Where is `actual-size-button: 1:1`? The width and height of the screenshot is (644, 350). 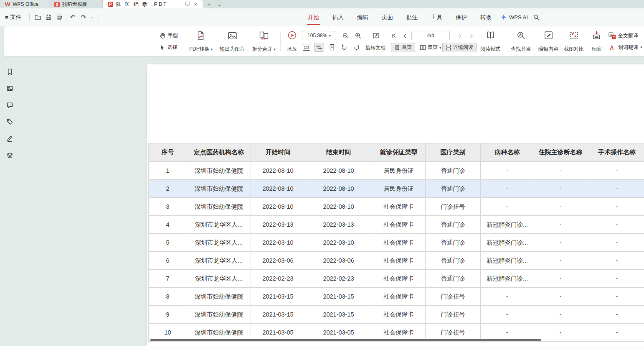 actual-size-button: 1:1 is located at coordinates (307, 47).